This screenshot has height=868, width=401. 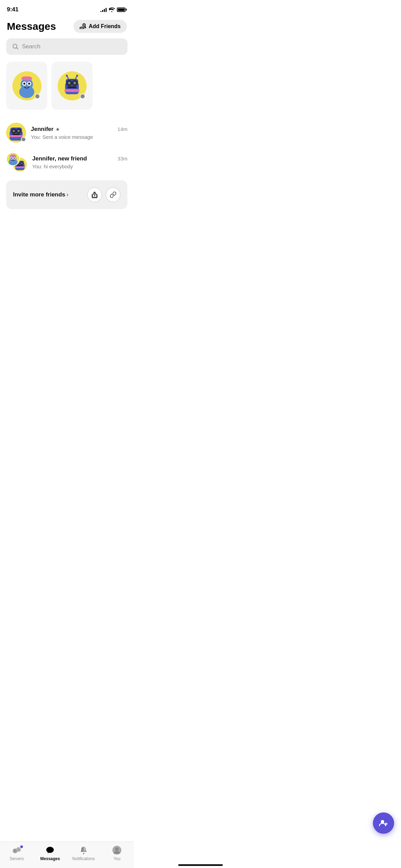 What do you see at coordinates (104, 195) in the screenshot?
I see `invite-actions` at bounding box center [104, 195].